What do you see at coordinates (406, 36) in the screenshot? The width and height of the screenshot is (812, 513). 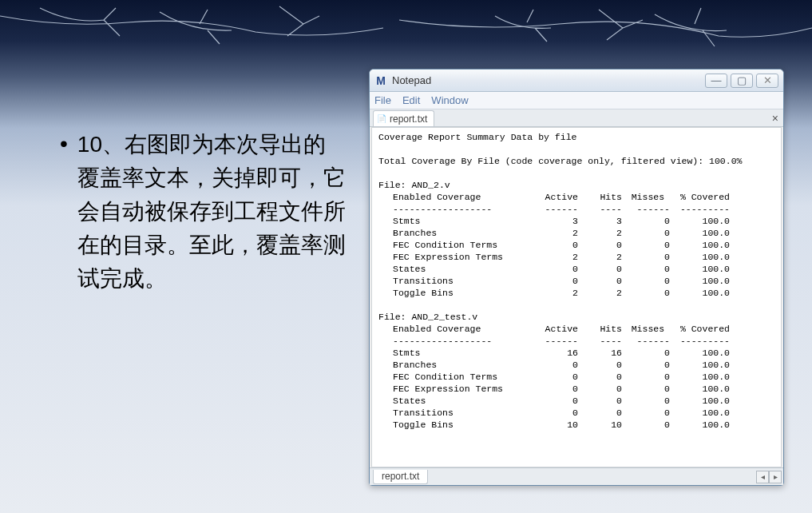 I see `decorative-branches` at bounding box center [406, 36].